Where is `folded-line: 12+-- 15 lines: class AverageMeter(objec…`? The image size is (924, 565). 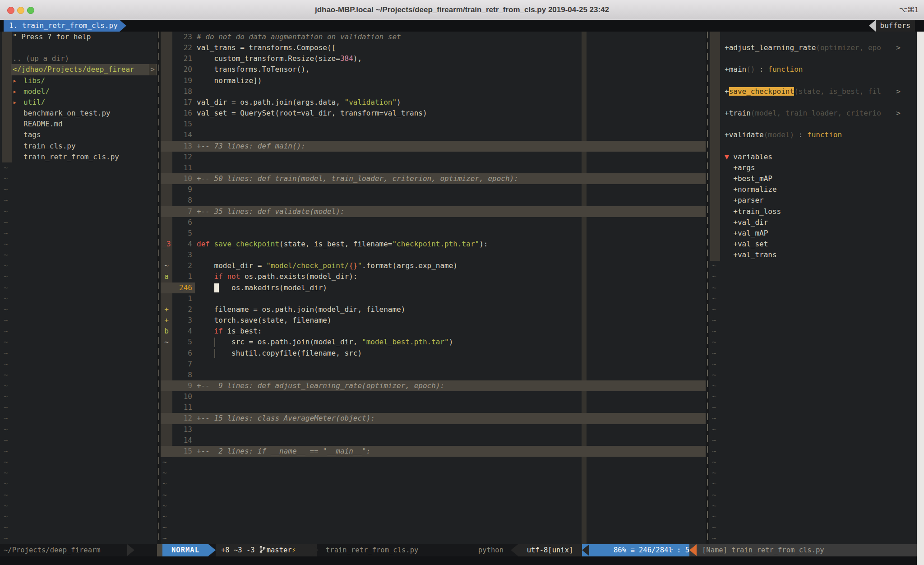
folded-line: 12+-- 15 lines: class AverageMeter(objec… is located at coordinates (433, 418).